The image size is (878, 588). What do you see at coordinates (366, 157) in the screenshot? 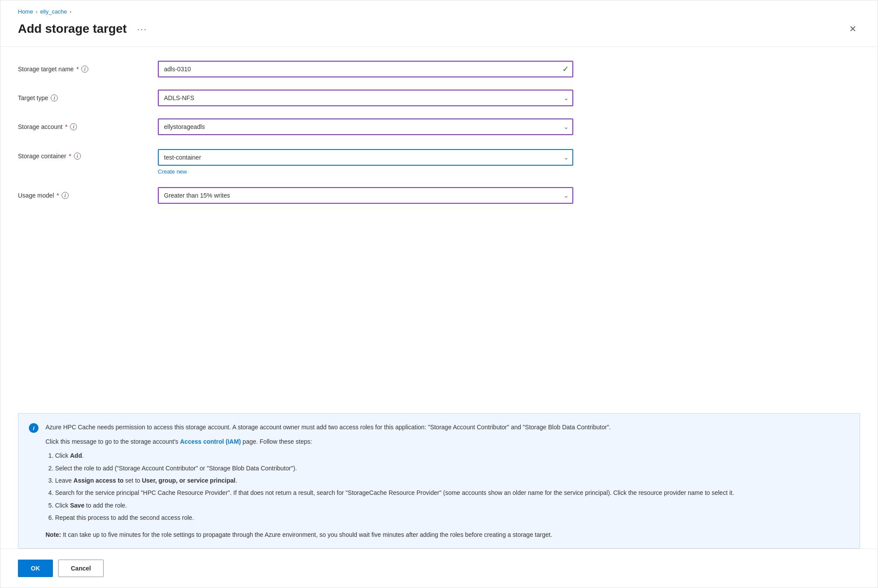
I see `storage-container-select: test-container` at bounding box center [366, 157].